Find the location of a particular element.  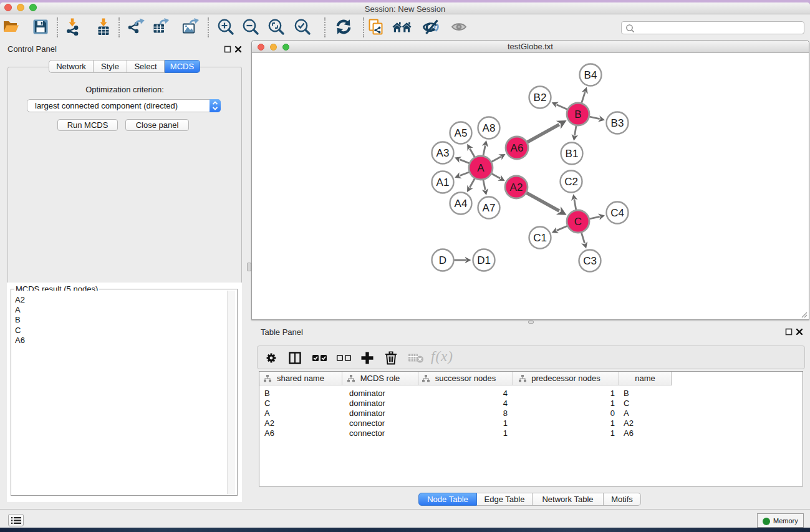

svg-text: D is located at coordinates (443, 261).